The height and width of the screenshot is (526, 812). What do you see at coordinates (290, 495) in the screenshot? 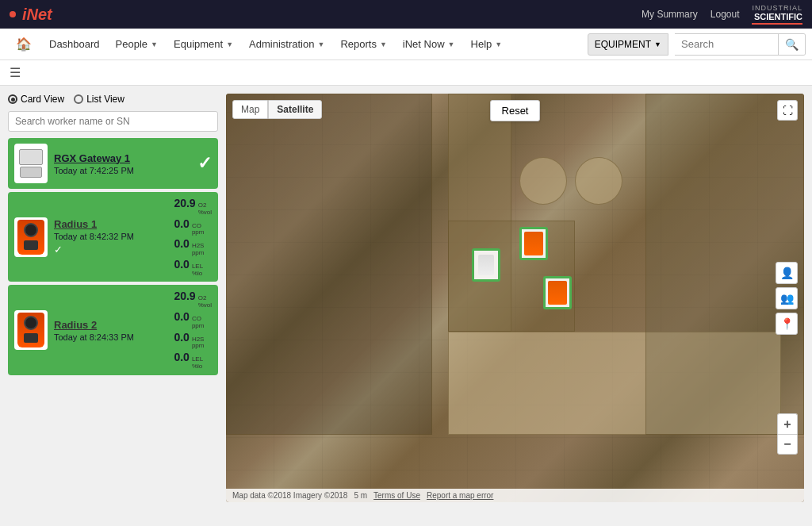
I see `map-data-text: Map data ©2018 Imagery ©2018` at bounding box center [290, 495].